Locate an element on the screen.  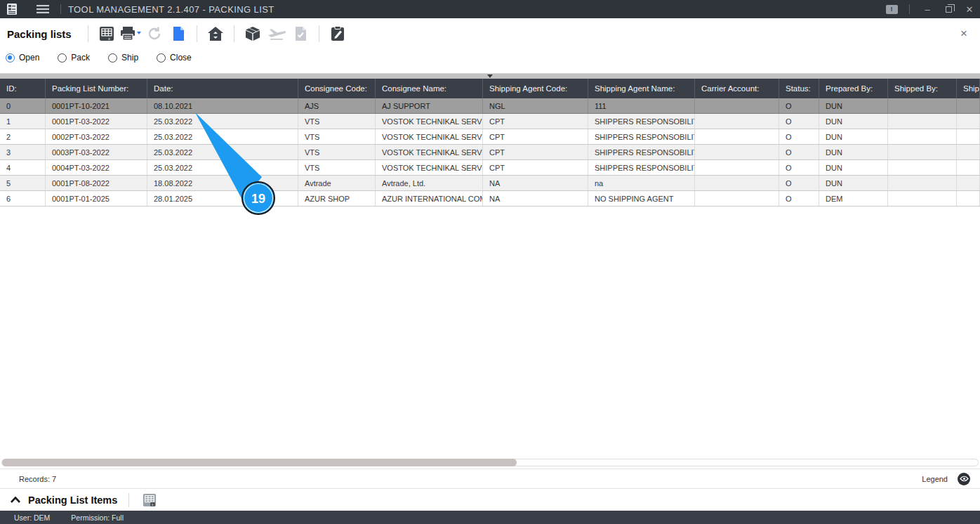
table-cell: 0002PT-03-2022 is located at coordinates (97, 136).